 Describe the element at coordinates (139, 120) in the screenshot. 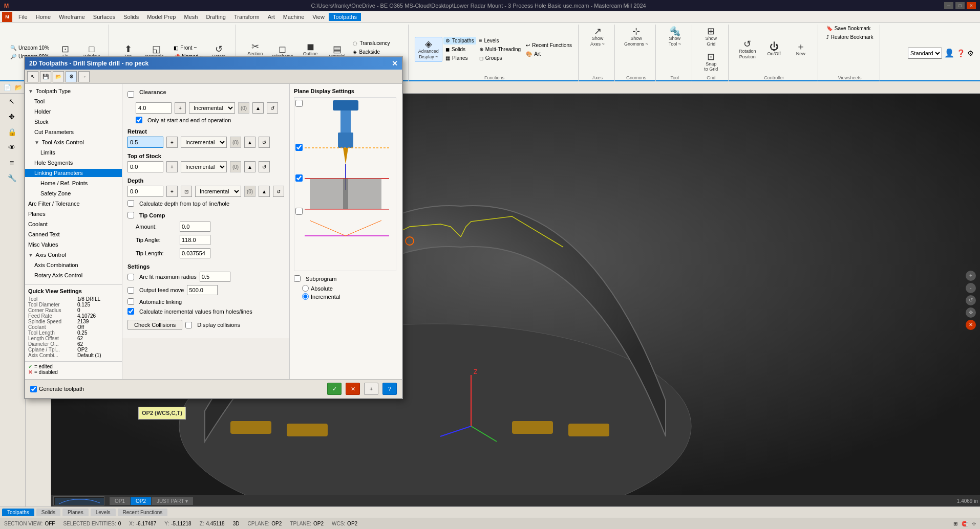

I see `only-at-start-checkbox` at that location.